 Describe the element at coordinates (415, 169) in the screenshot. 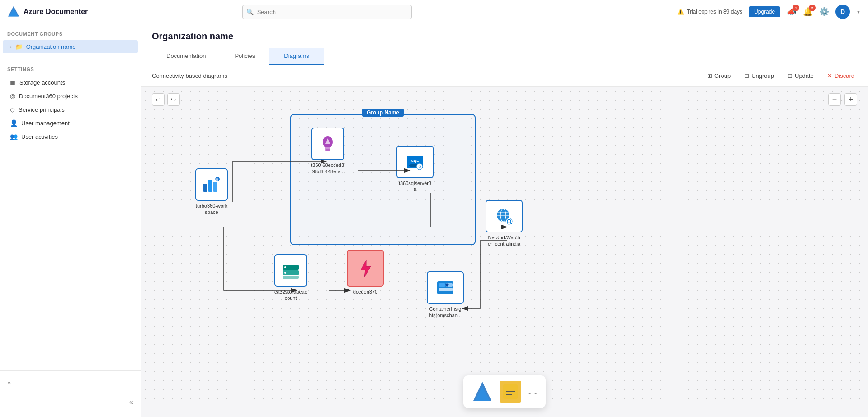

I see `node-t360sqlserver: SQL ⚙ t360sqlserver36` at that location.